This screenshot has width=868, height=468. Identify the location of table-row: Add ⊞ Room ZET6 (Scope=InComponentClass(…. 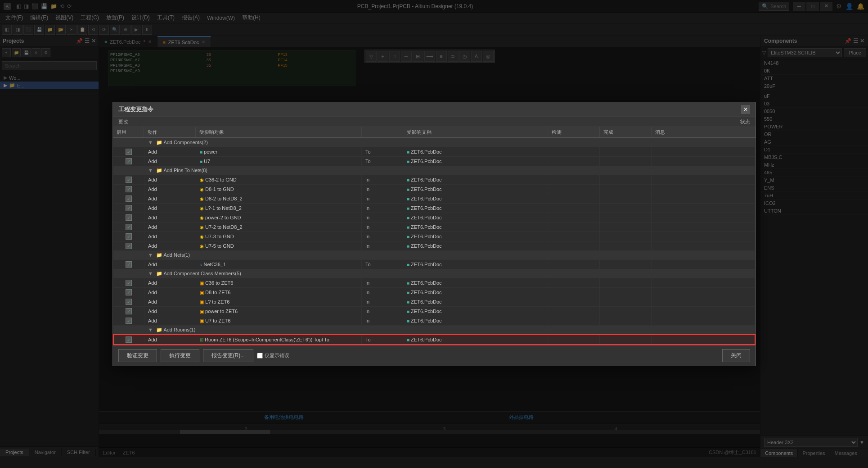
(434, 340).